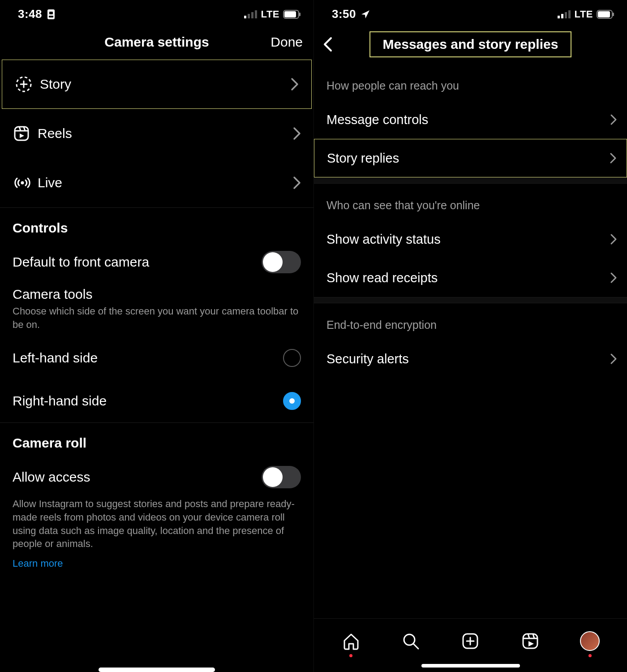 The height and width of the screenshot is (672, 627). Describe the element at coordinates (471, 44) in the screenshot. I see `page-title: Messages and story replies` at that location.